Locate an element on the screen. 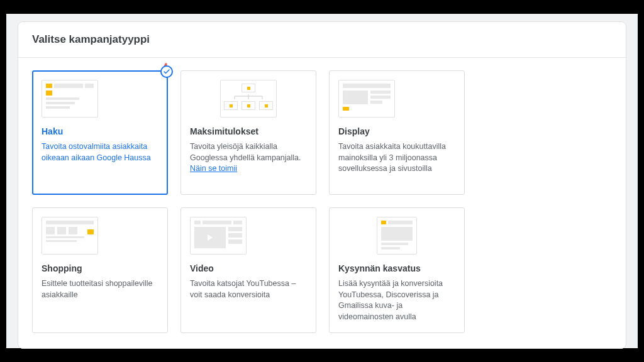  thumb-pmax-icon is located at coordinates (248, 99).